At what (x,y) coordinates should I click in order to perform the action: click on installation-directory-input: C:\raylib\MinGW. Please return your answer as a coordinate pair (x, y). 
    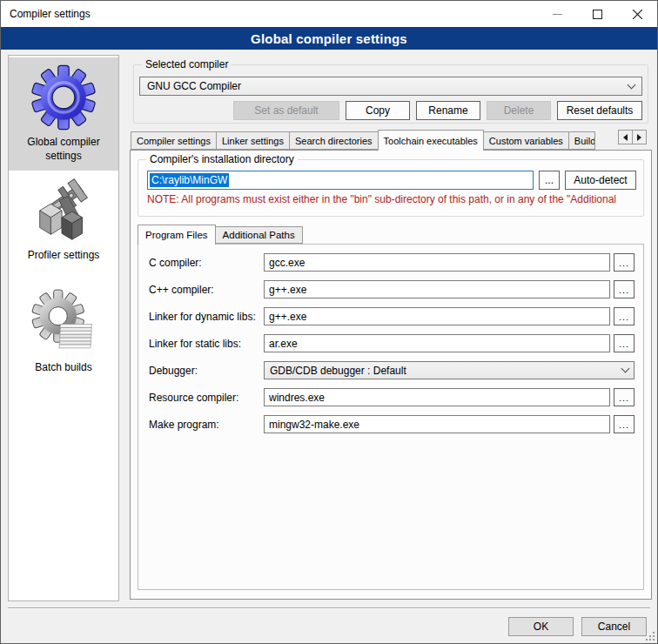
    Looking at the image, I should click on (340, 180).